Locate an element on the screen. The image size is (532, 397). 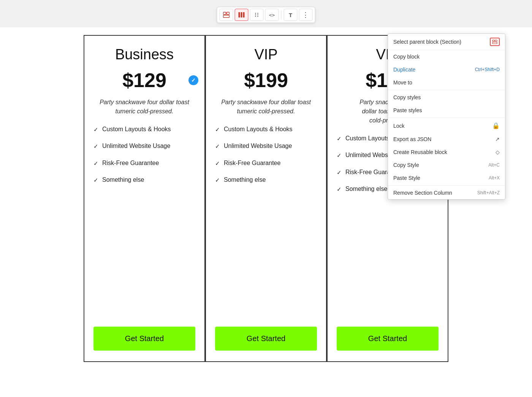
context-menu-header: Select parent block (Section) is located at coordinates (446, 42).